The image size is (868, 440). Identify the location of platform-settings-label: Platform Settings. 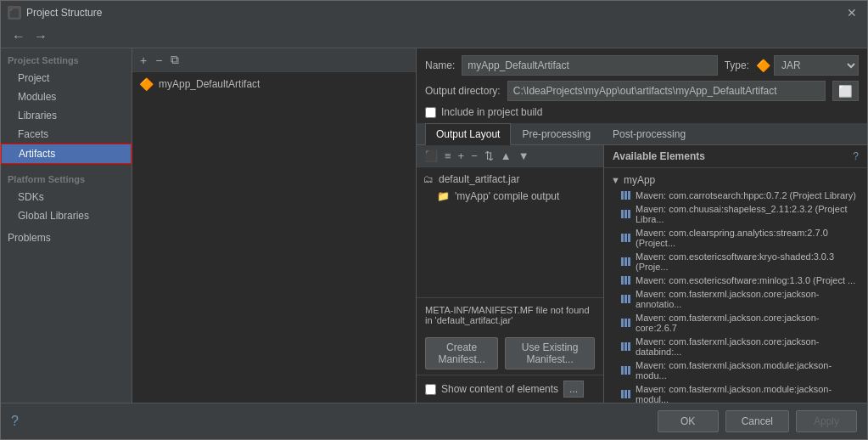
(66, 178).